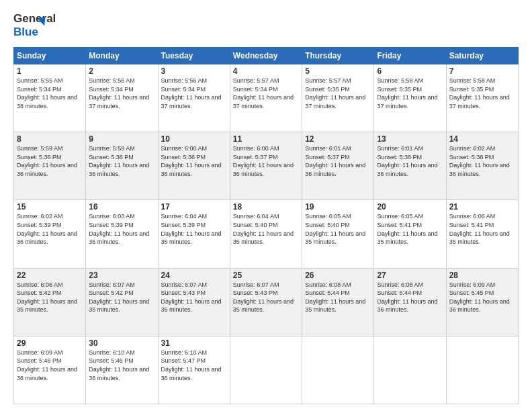 The width and height of the screenshot is (532, 411). Describe the element at coordinates (122, 167) in the screenshot. I see `calendar-cell: 9Sunrise: 5:59 AMSunset: 5:36 PMDaylight…` at that location.